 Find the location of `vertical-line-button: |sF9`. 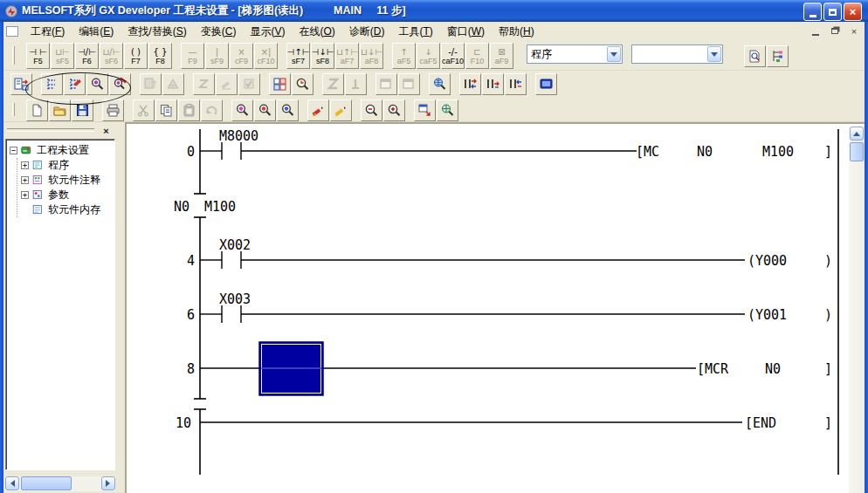

vertical-line-button: |sF9 is located at coordinates (217, 56).